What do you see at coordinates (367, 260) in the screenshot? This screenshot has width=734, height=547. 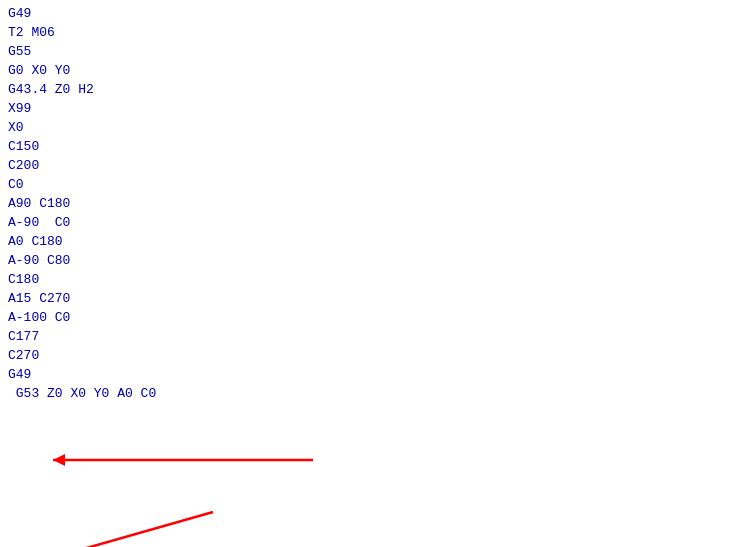 I see `code-line-13: A-90 C80` at bounding box center [367, 260].